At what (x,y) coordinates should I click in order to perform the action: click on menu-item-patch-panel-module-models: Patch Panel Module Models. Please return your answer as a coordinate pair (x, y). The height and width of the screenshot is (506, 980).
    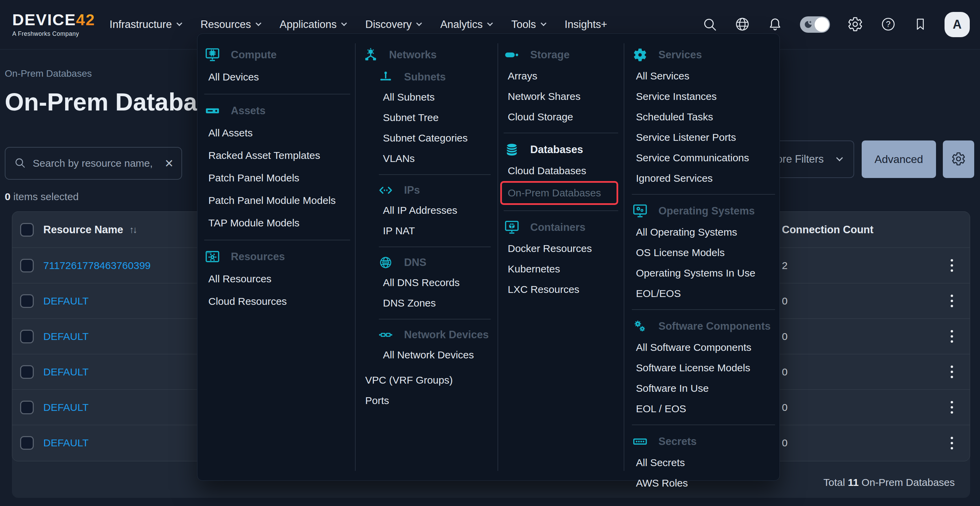
    Looking at the image, I should click on (277, 200).